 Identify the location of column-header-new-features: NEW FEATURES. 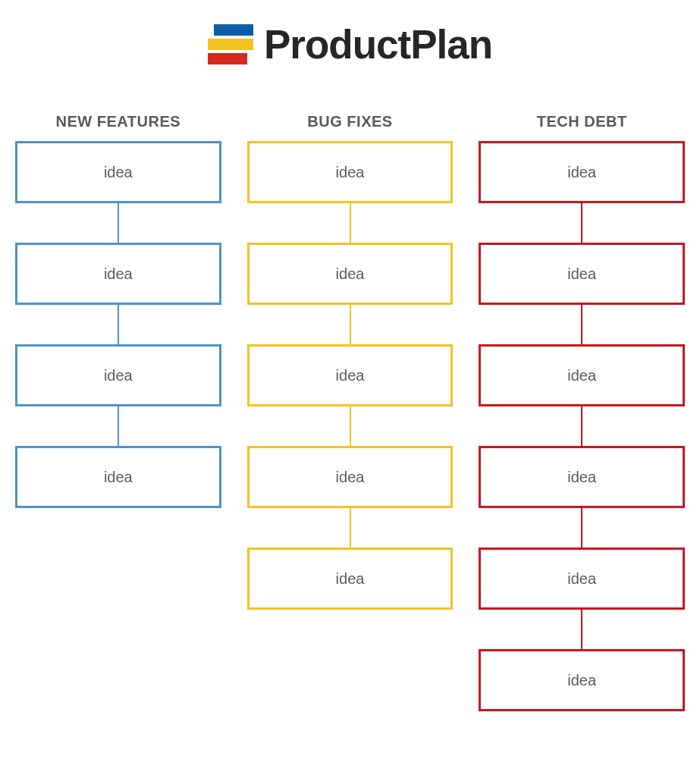
(118, 121).